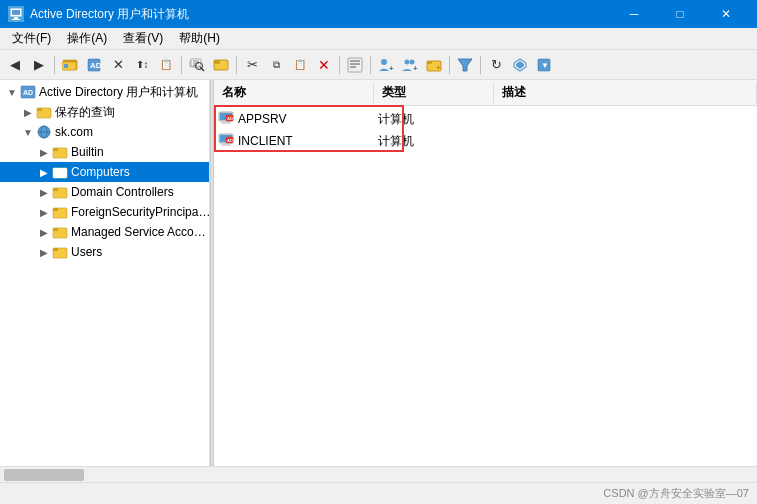  What do you see at coordinates (276, 65) in the screenshot?
I see `toolbar-btn-copy: ⧉` at bounding box center [276, 65].